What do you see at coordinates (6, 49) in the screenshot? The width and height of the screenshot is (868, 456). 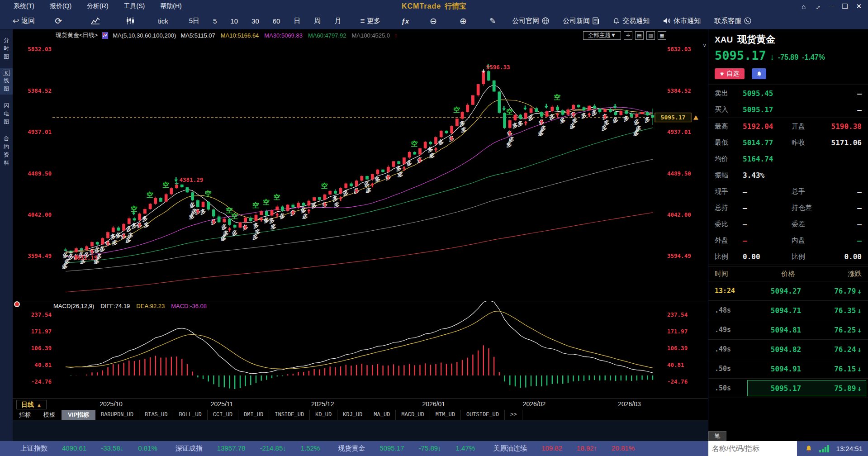 I see `sidebar-item-分时图: 分时图` at bounding box center [6, 49].